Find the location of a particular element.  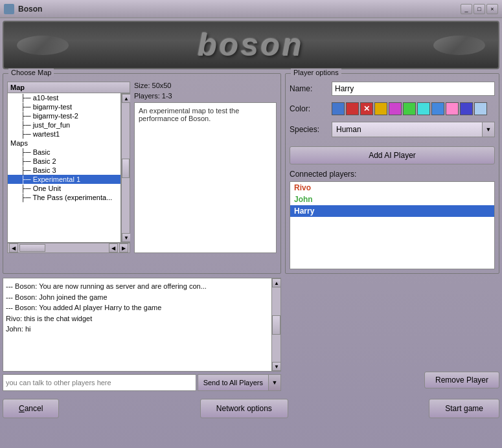

name-row: Name: is located at coordinates (393, 89).